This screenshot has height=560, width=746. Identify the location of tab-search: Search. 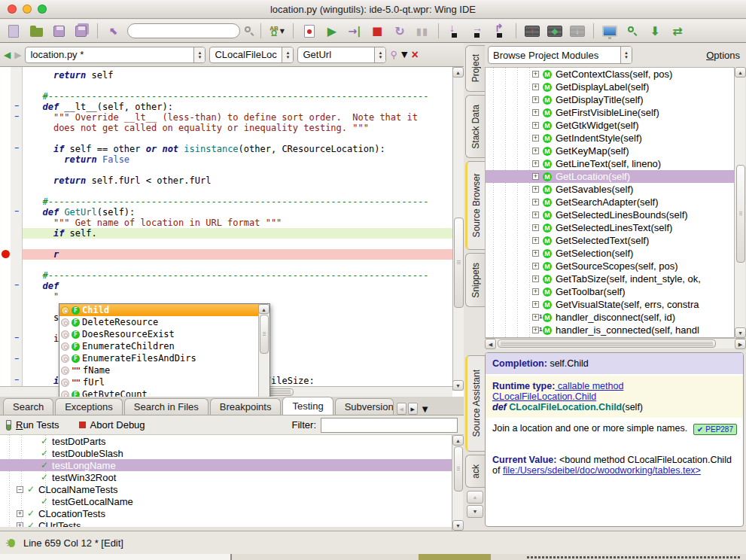
(29, 406).